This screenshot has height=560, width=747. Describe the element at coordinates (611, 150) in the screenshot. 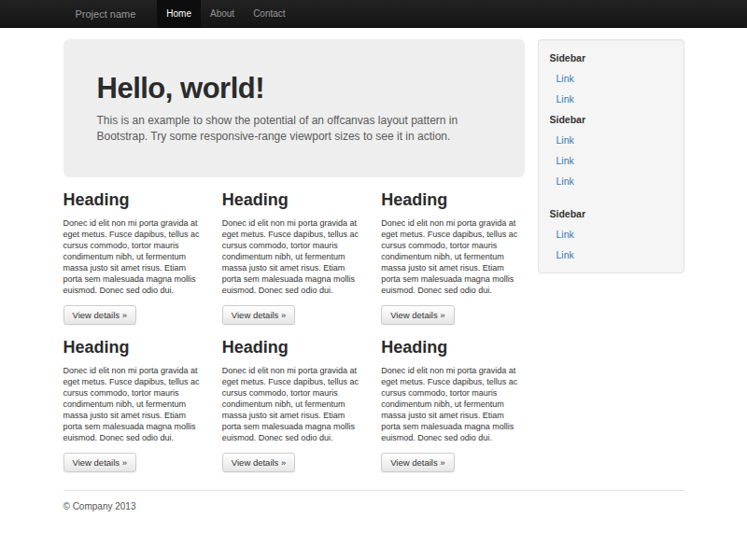

I see `sidebar-section: Sidebar Link Link Link` at that location.